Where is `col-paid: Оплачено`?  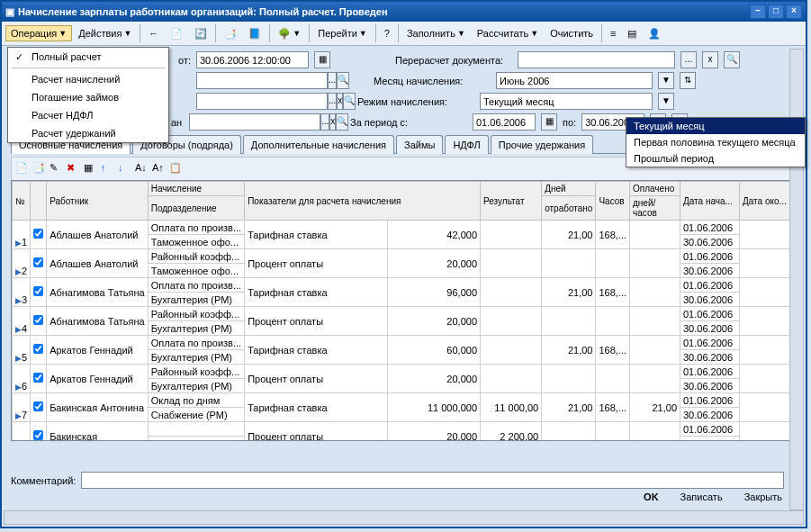
col-paid: Оплачено is located at coordinates (655, 189).